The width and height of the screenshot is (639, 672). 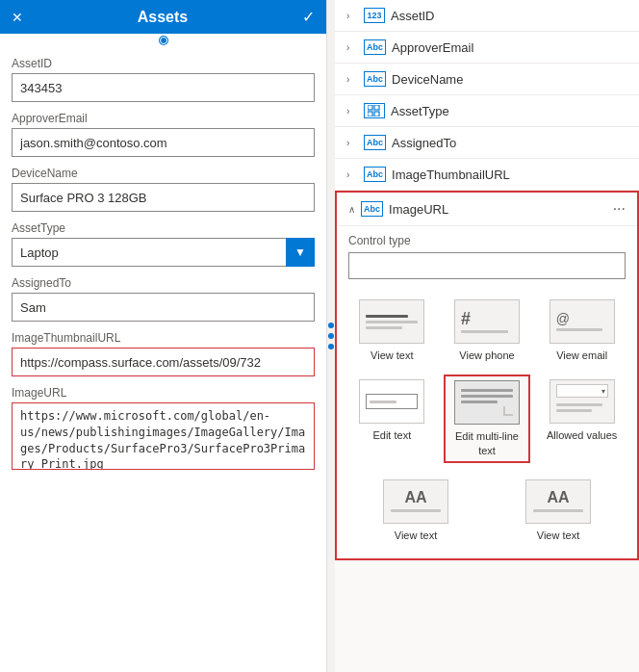 I want to click on view-email-icon: @, so click(x=582, y=322).